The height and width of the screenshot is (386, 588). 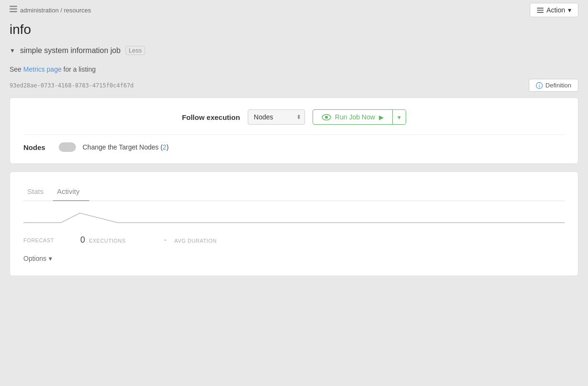 I want to click on tab-activity: Activity, so click(x=71, y=192).